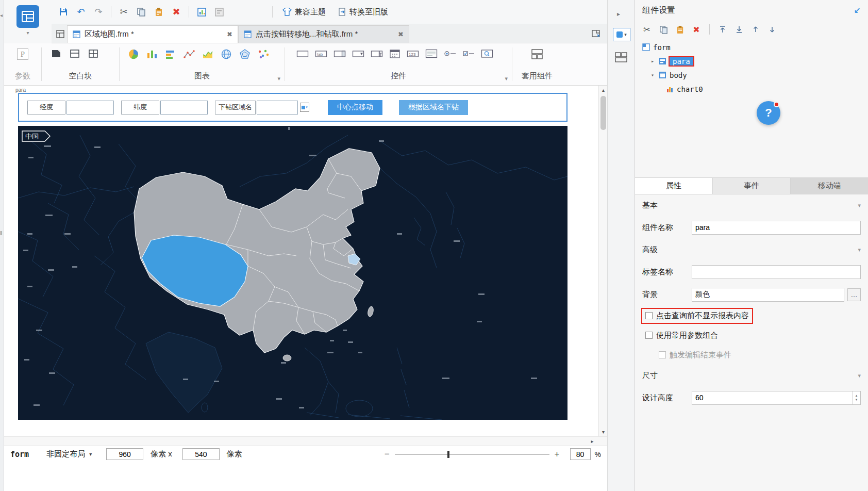 The height and width of the screenshot is (491, 868). What do you see at coordinates (226, 54) in the screenshot?
I see `map-chart-icon` at bounding box center [226, 54].